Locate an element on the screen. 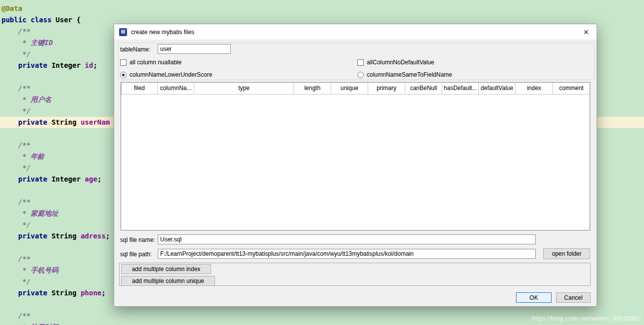 Image resolution: width=644 pixels, height=325 pixels. grid-column-header: comment is located at coordinates (571, 88).